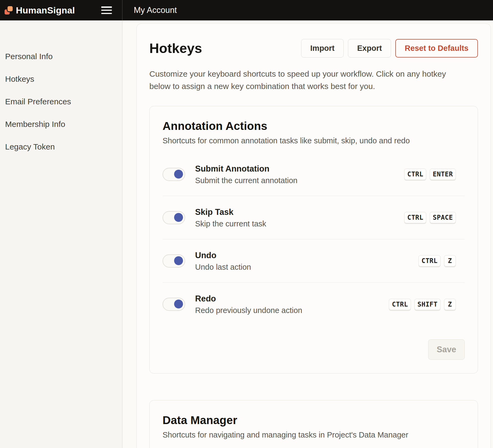  Describe the element at coordinates (223, 261) in the screenshot. I see `hotkey-row-text: Undo Undo last action` at that location.